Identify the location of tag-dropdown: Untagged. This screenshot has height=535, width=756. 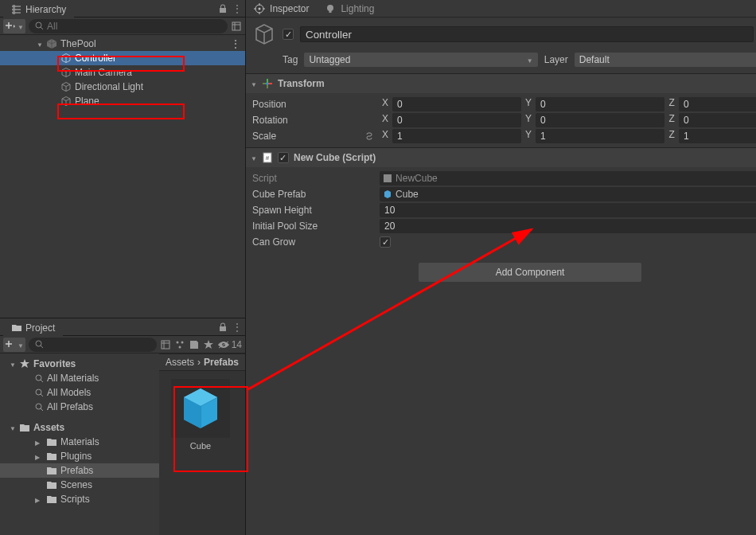
(420, 60).